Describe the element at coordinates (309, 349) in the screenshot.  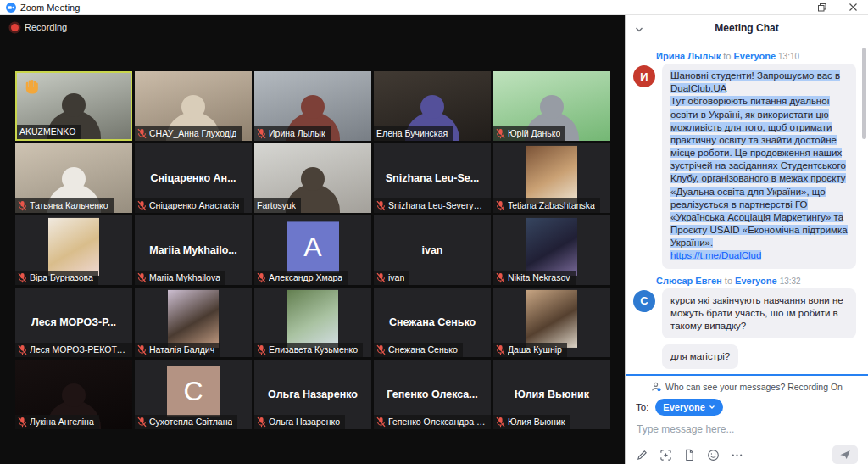
I see `participant-name-label: Елизавета Кузьменко` at that location.